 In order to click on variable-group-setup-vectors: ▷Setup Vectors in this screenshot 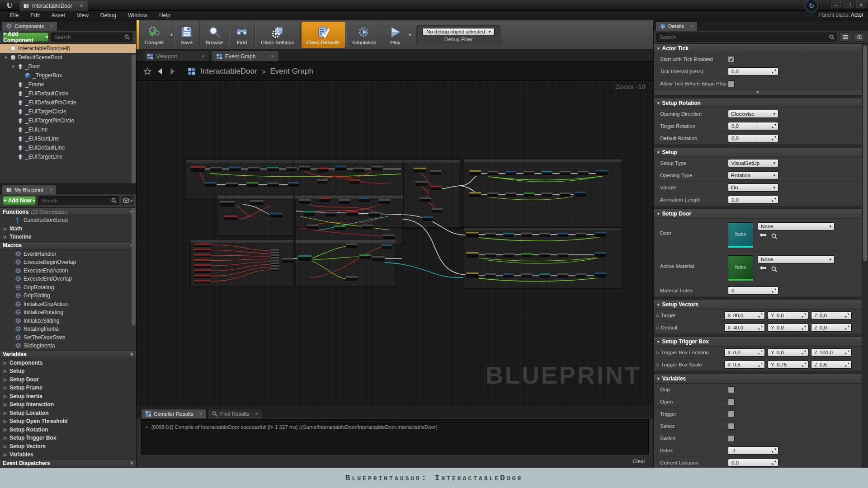, I will do `click(68, 446)`.